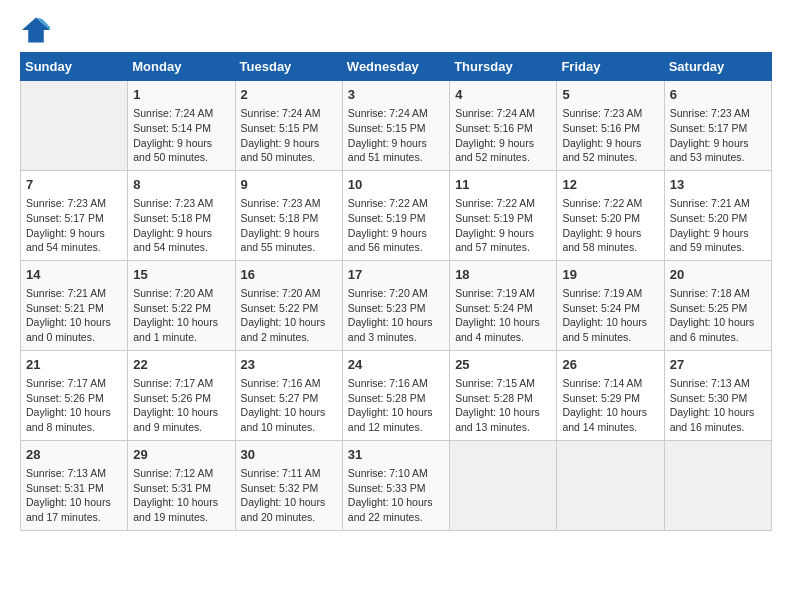 This screenshot has height=612, width=792. What do you see at coordinates (181, 294) in the screenshot?
I see `cell-info: Sunrise: 7:20 AM` at bounding box center [181, 294].